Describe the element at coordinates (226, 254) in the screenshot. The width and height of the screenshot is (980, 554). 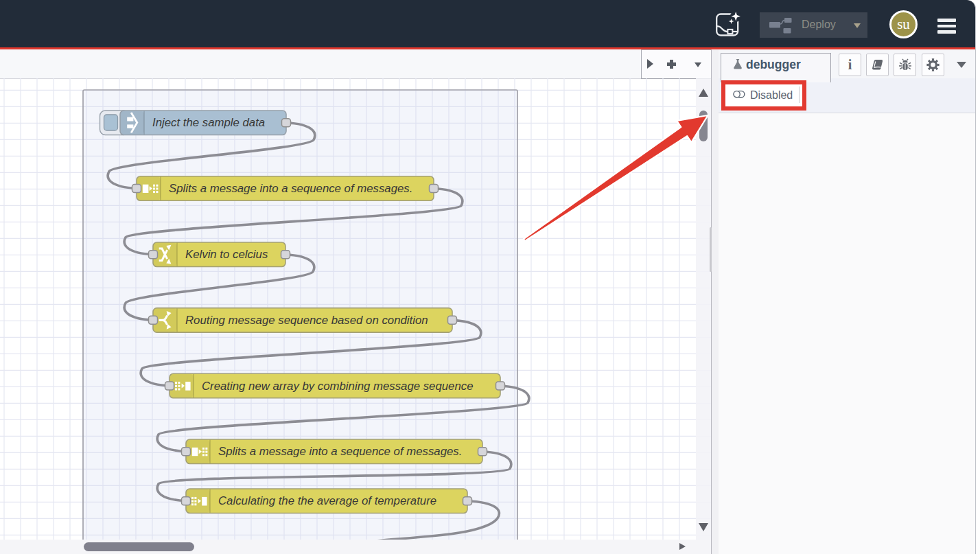
I see `svg-text: Kelvin to celcius` at that location.